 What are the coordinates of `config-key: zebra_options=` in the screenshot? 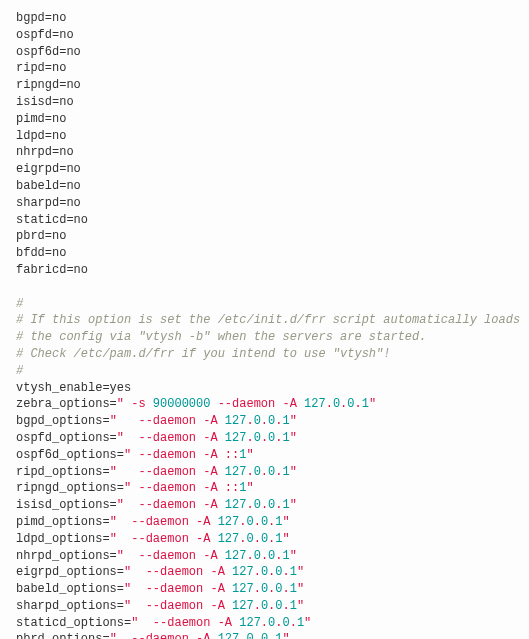 It's located at (66, 404).